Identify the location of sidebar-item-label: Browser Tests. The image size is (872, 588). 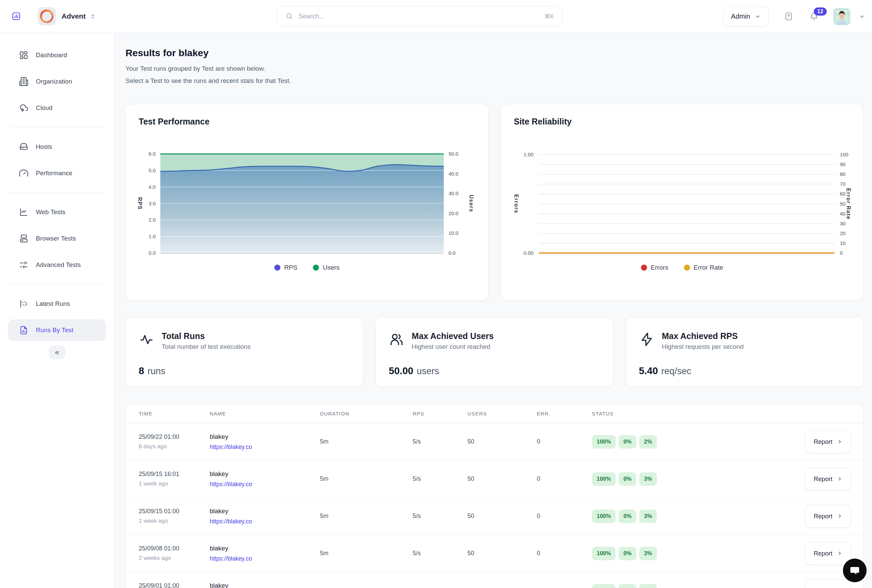
(56, 238).